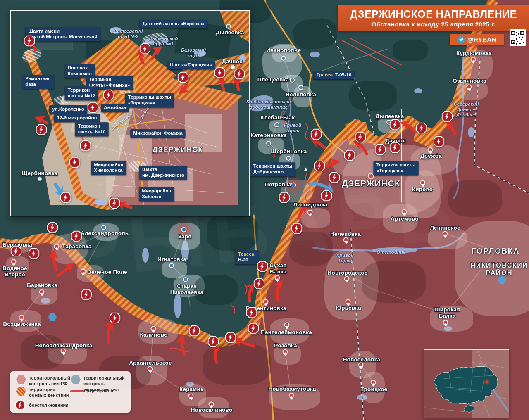  I want to click on map-title: ДЗЕРЖИНСКОЕ НАПРАВЛЕНИЕ, so click(434, 14).